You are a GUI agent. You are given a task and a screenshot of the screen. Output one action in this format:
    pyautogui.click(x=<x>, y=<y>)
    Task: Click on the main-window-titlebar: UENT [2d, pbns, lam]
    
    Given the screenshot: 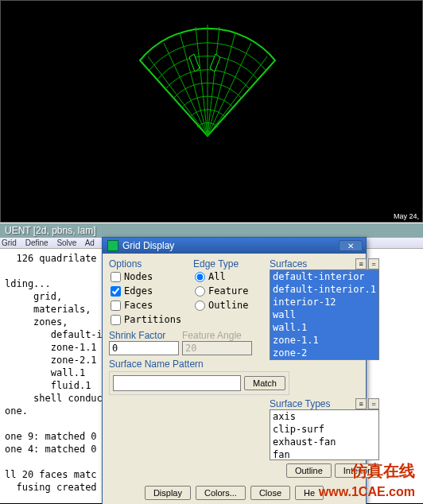 What is the action you would take?
    pyautogui.click(x=212, y=231)
    